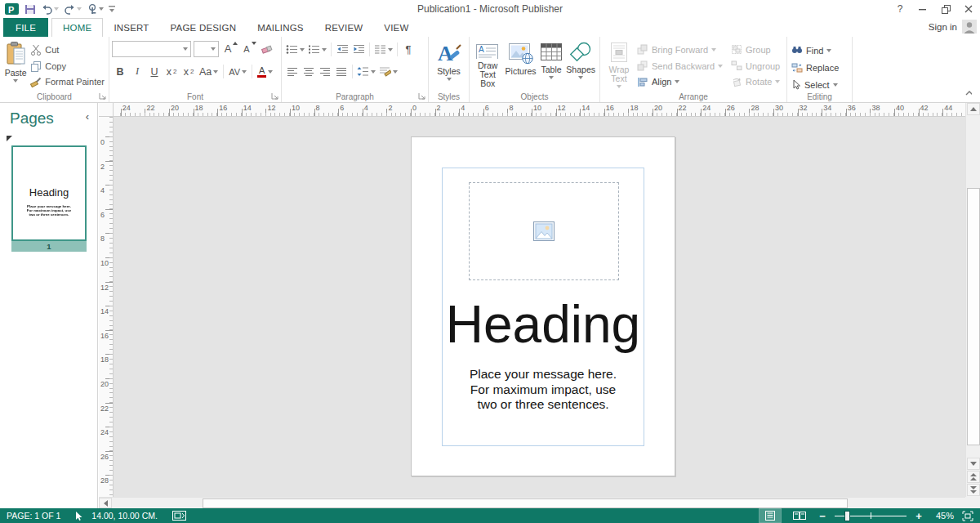 The image size is (980, 523). Describe the element at coordinates (172, 72) in the screenshot. I see `subscript-button: x2` at that location.